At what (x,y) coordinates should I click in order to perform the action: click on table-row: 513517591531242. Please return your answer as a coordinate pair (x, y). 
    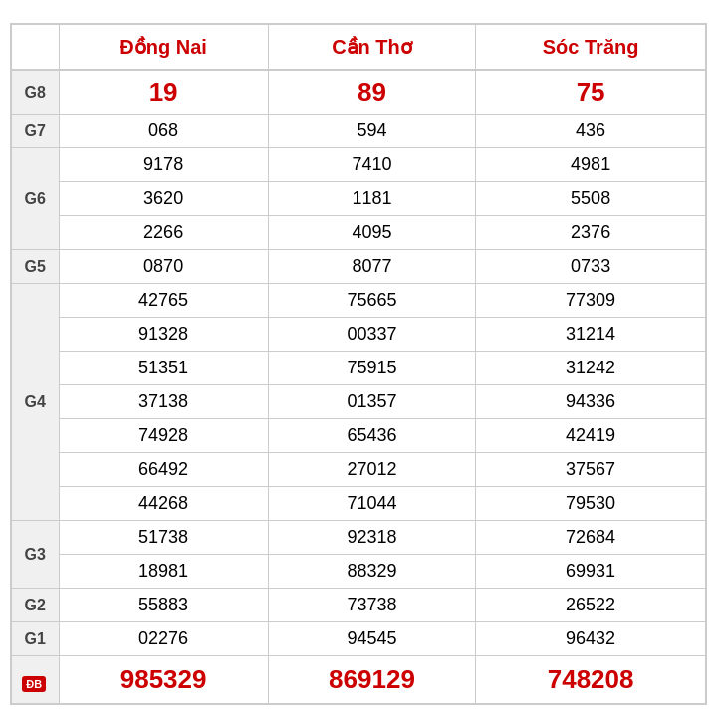
    Looking at the image, I should click on (358, 368).